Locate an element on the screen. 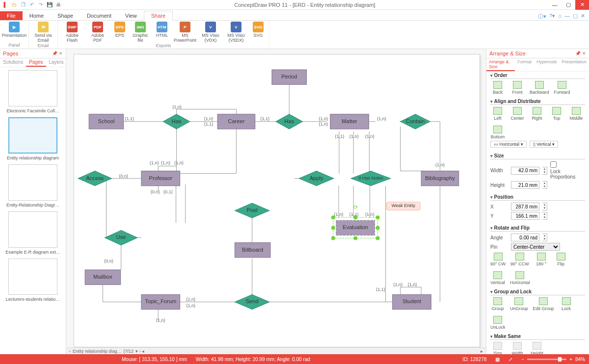 This screenshot has width=589, height=364. page-thumb: Lecturers-students relatio… is located at coordinates (33, 280).